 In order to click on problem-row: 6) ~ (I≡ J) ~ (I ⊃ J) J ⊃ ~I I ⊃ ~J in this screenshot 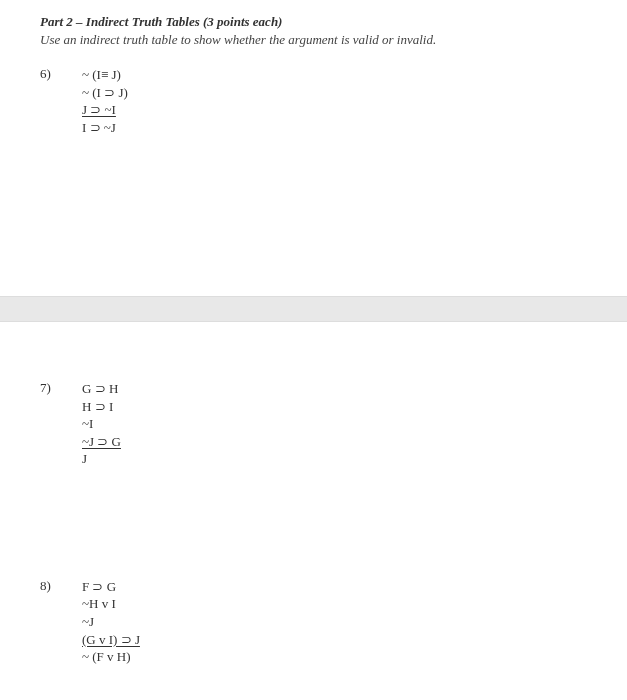, I will do `click(314, 101)`.